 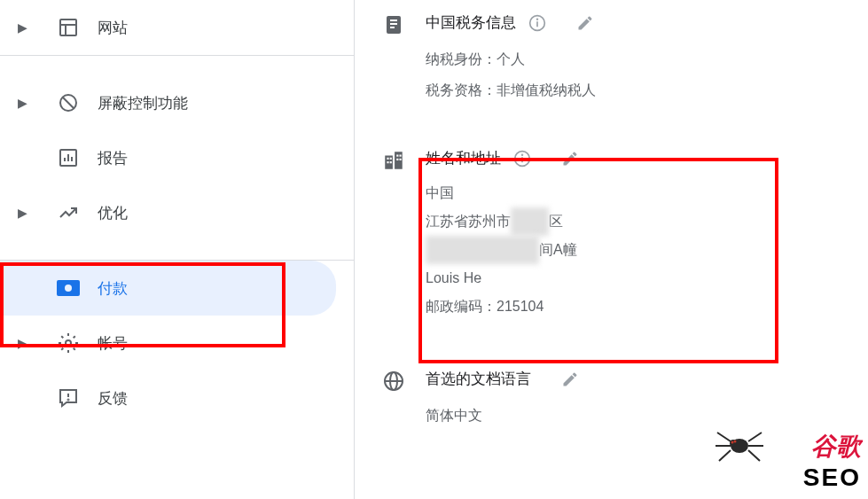 What do you see at coordinates (832, 461) in the screenshot?
I see `watermark: 谷歌 SEO` at bounding box center [832, 461].